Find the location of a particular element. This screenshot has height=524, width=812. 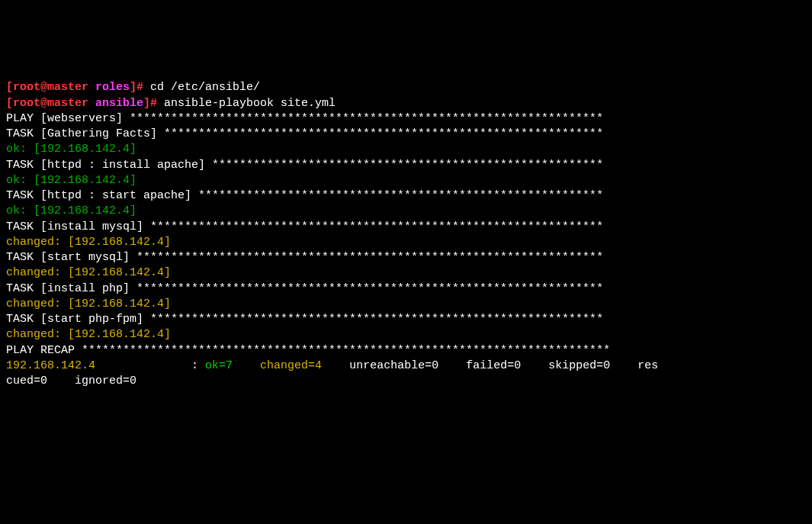

task-status-4: changed: [192.168.142.4] is located at coordinates (406, 273).